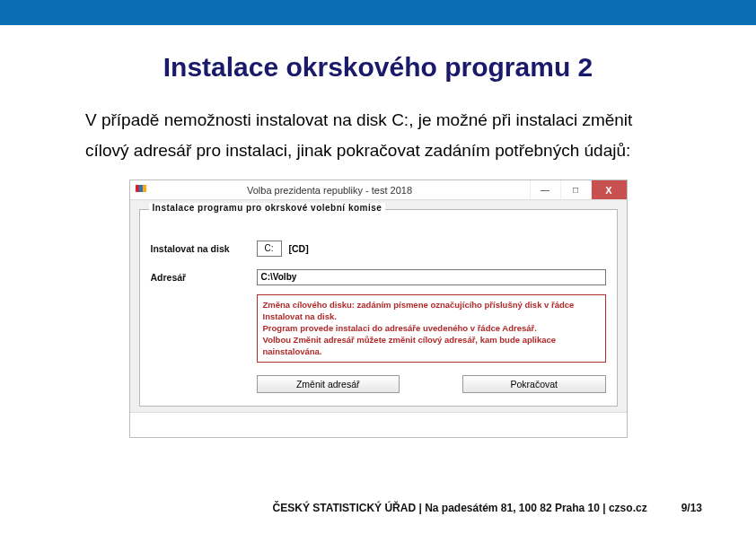 Image resolution: width=756 pixels, height=534 pixels. I want to click on row-directory: Adresář C:\Volby, so click(379, 277).